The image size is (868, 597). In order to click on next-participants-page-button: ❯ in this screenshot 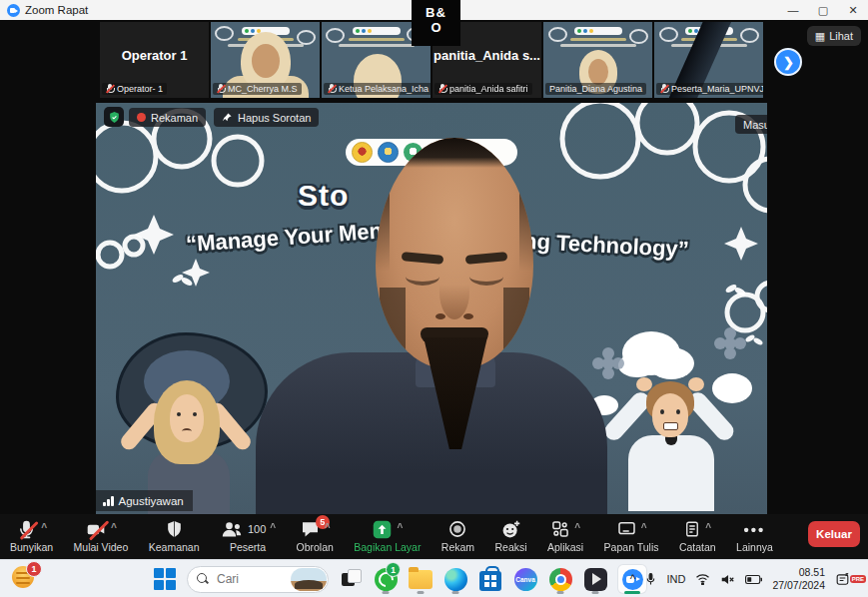, I will do `click(788, 62)`.